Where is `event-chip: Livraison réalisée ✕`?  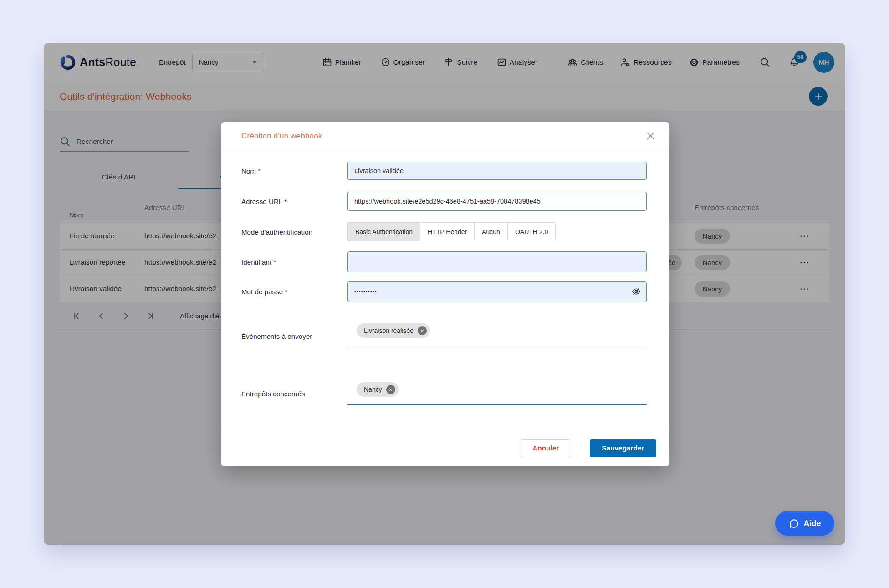 event-chip: Livraison réalisée ✕ is located at coordinates (393, 331).